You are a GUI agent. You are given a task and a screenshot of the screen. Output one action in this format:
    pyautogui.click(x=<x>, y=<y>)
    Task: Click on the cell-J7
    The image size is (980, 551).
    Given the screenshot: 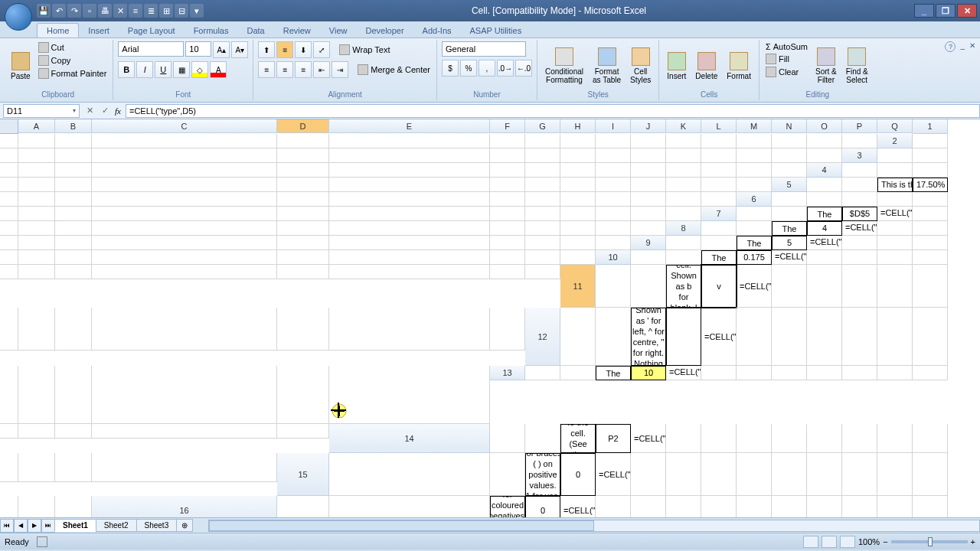 What is the action you would take?
    pyautogui.click(x=185, y=228)
    